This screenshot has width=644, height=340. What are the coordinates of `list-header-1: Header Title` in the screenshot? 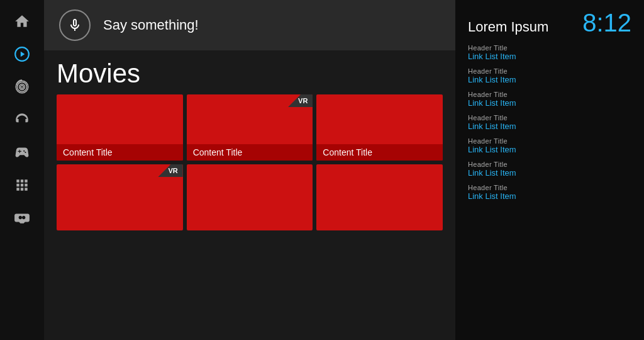 It's located at (550, 48).